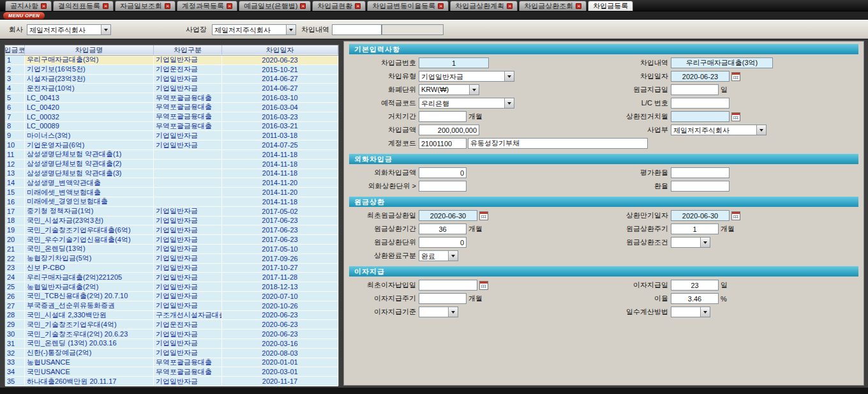 Image resolution: width=868 pixels, height=394 pixels. Describe the element at coordinates (172, 268) in the screenshot. I see `table-row: 23신보 P-CBO기업일반자금2017-10-27` at that location.